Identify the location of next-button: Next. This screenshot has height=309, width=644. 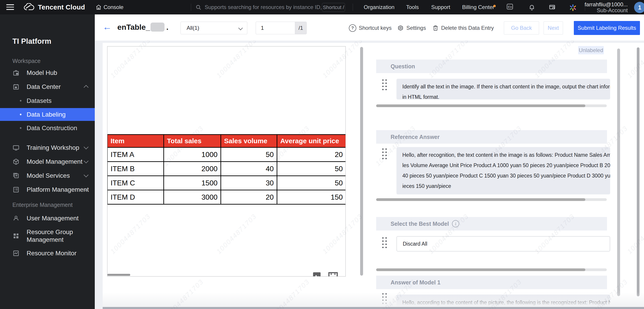
(553, 28).